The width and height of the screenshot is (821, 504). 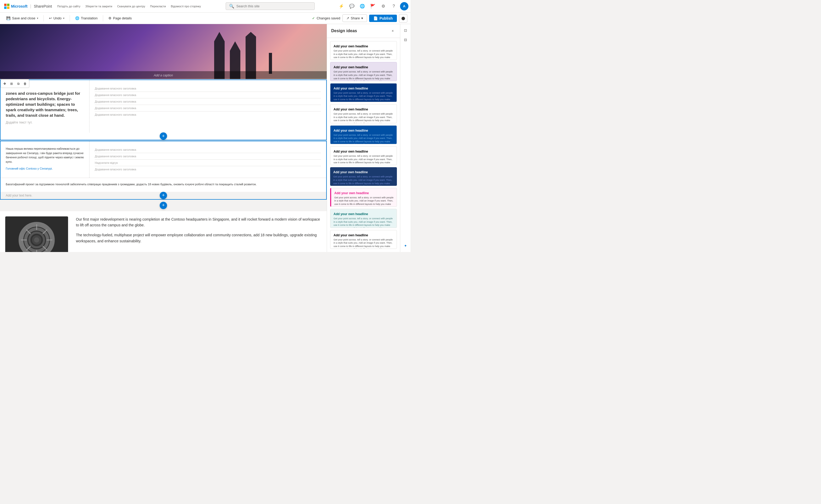 What do you see at coordinates (208, 115) in the screenshot?
I see `add-section-item-5: Додавання власного заголовка` at bounding box center [208, 115].